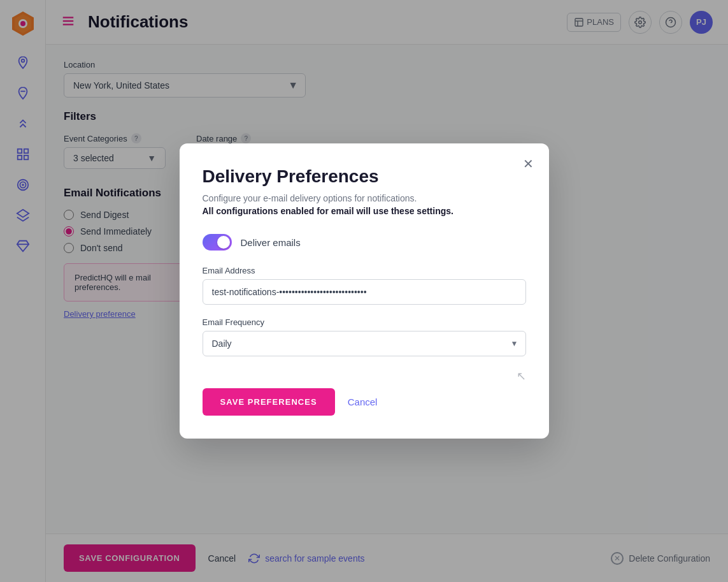  I want to click on modal-subtitle-bold: All configurations enabled for email wil…, so click(364, 211).